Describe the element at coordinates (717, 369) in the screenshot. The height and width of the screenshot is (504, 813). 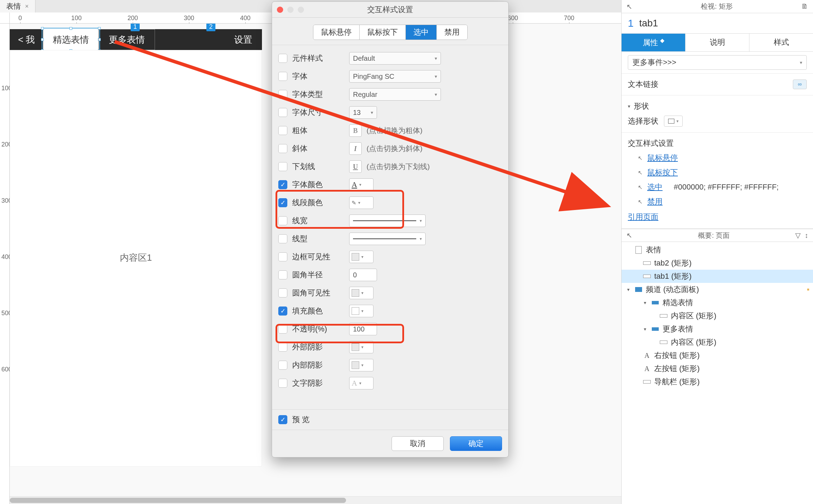
I see `outline-lbtn: A左按钮 (矩形)` at that location.